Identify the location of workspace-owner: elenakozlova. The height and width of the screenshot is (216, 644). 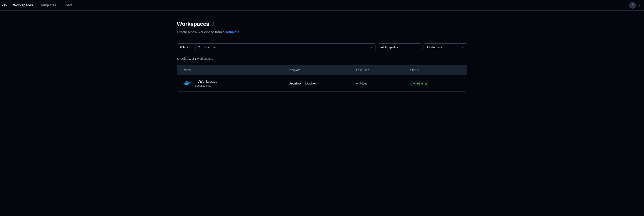
(206, 86).